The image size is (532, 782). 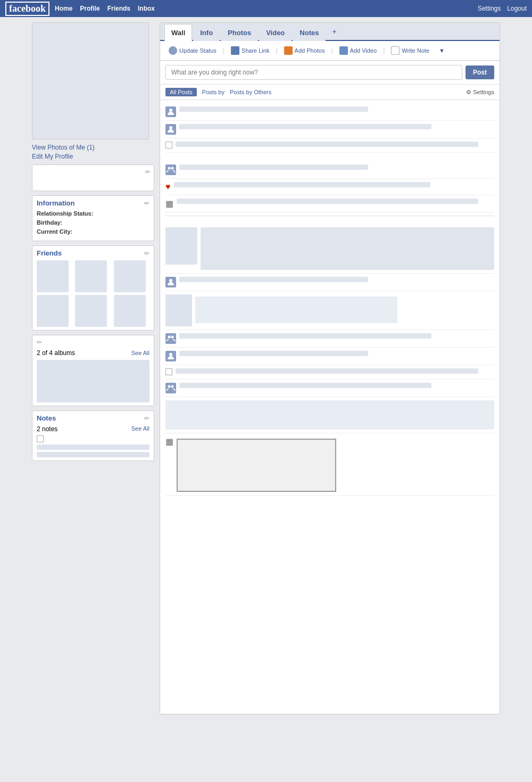 What do you see at coordinates (56, 203) in the screenshot?
I see `info-title: Information` at bounding box center [56, 203].